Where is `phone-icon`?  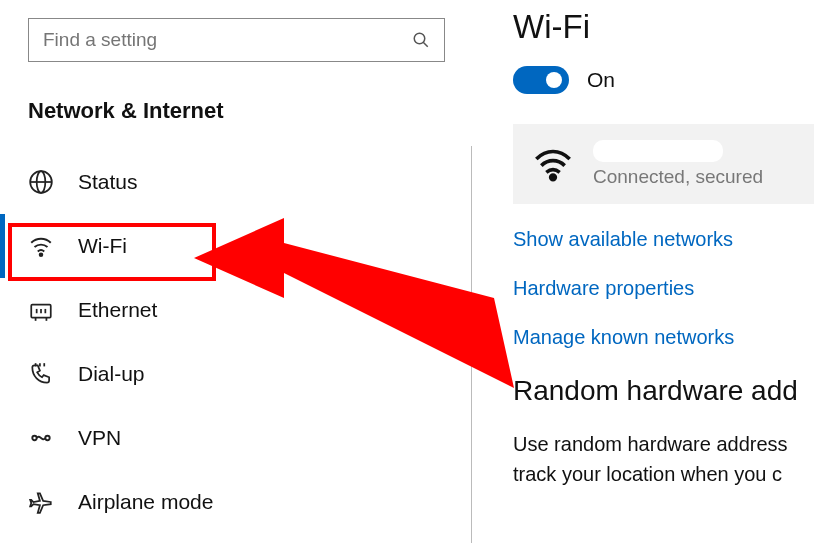
phone-icon is located at coordinates (41, 374).